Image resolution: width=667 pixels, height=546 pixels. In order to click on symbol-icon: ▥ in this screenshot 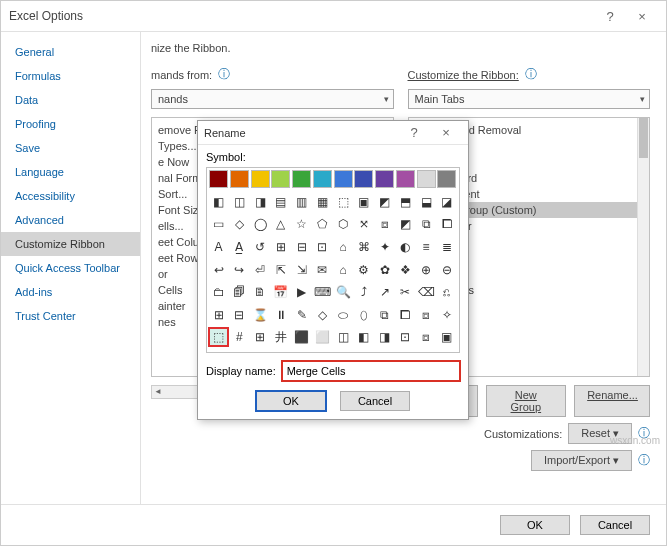, I will do `click(302, 202)`.